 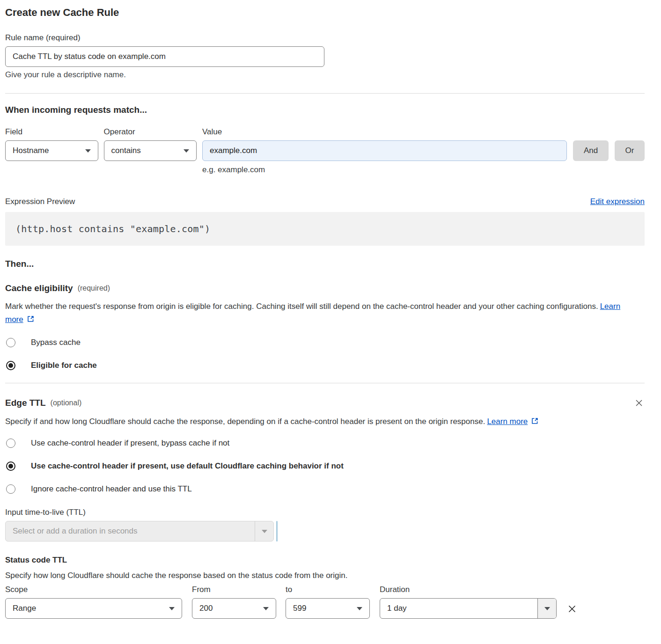 What do you see at coordinates (328, 590) in the screenshot?
I see `to-label: to` at bounding box center [328, 590].